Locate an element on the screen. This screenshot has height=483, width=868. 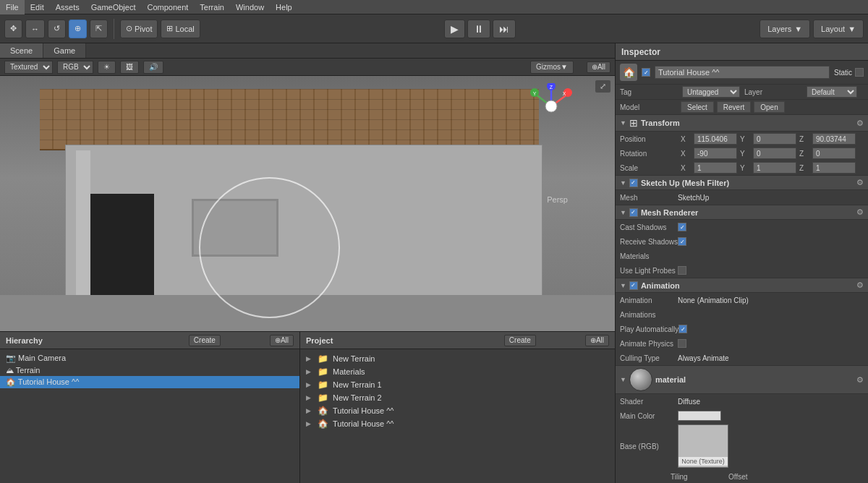
hierarchy-item-camera: 📷 Main Camera is located at coordinates (150, 359).